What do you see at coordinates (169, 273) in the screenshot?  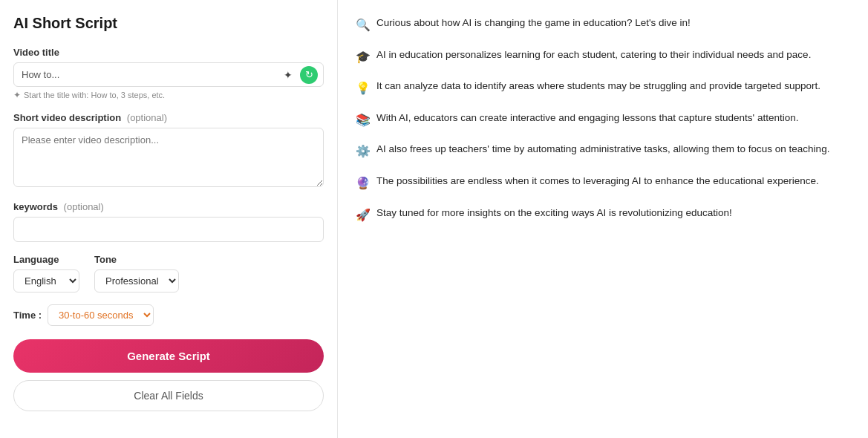 I see `language-tone-row: Language English Spanish French German T…` at bounding box center [169, 273].